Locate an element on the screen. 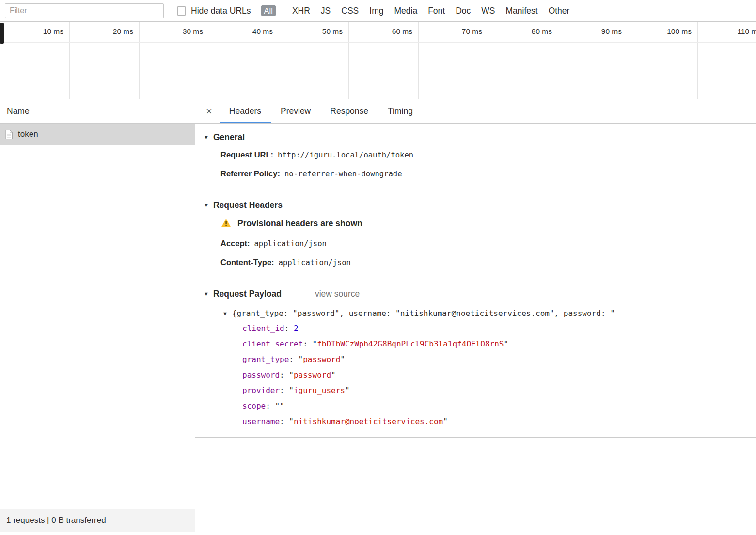 Image resolution: width=756 pixels, height=535 pixels. request-name: token is located at coordinates (28, 134).